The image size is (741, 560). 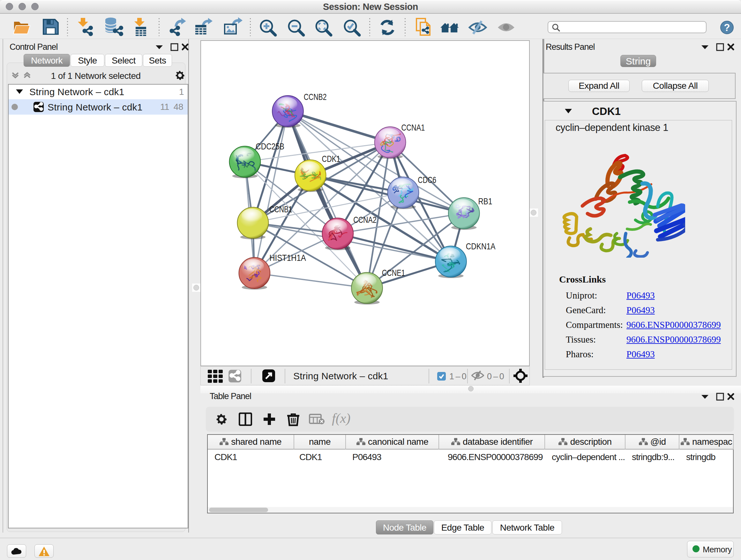 I want to click on svg-text: CDKN1A, so click(x=481, y=246).